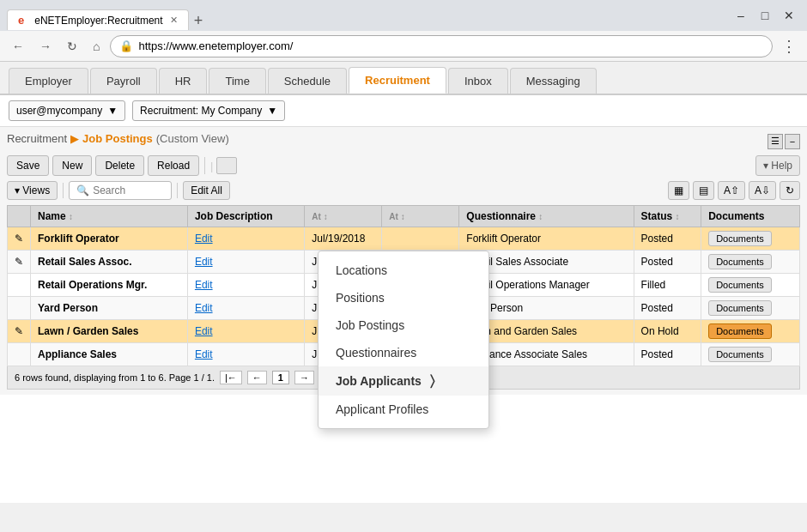 The height and width of the screenshot is (532, 807). Describe the element at coordinates (18, 46) in the screenshot. I see `back-button: ←` at that location.